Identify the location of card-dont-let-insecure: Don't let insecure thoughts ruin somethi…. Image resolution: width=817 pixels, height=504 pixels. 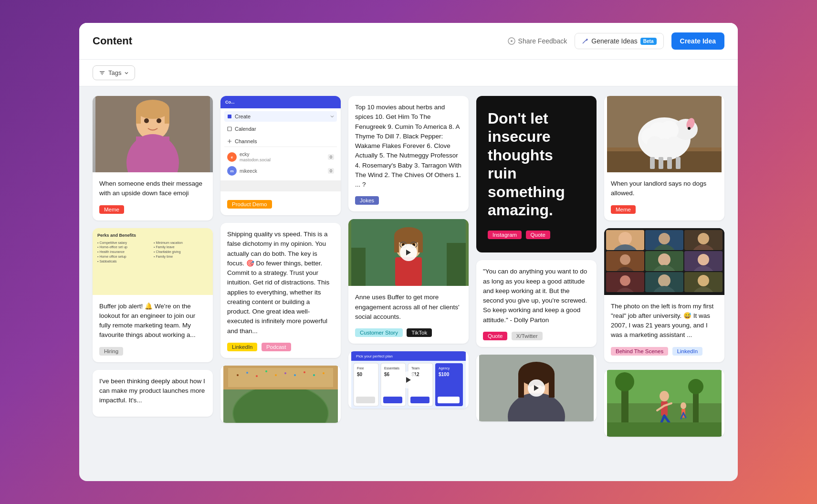
(536, 174).